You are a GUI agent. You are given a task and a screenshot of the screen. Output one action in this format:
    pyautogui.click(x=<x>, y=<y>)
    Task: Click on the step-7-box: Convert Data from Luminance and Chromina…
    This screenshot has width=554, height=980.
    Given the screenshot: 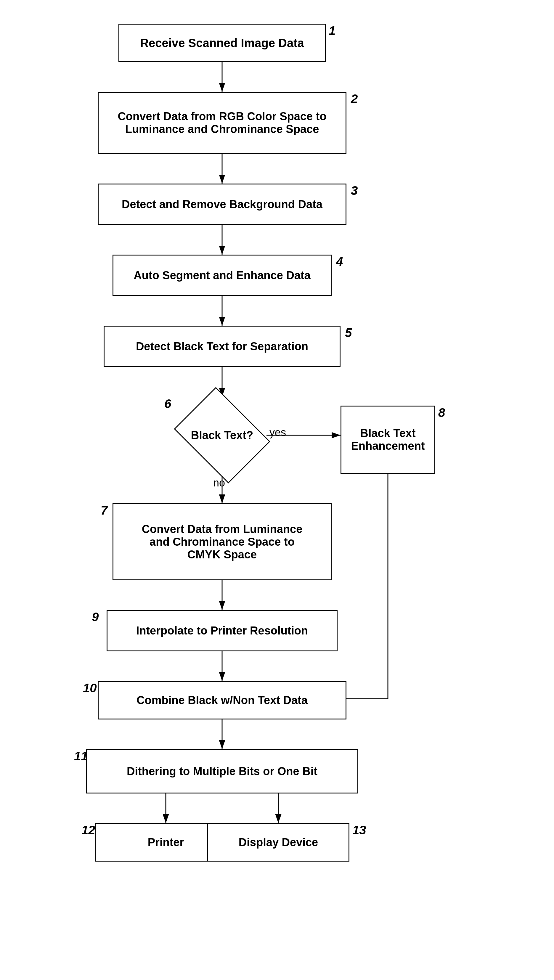 What is the action you would take?
    pyautogui.click(x=222, y=542)
    